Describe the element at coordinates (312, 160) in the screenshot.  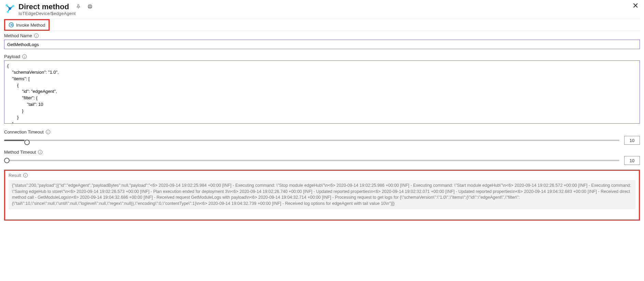
I see `method-timeout-slider` at that location.